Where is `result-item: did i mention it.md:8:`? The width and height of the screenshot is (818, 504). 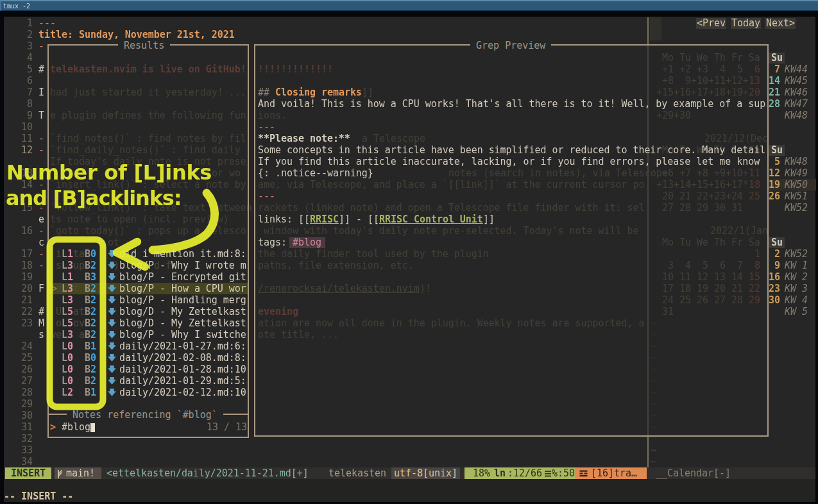 result-item: did i mention it.md:8: is located at coordinates (183, 254).